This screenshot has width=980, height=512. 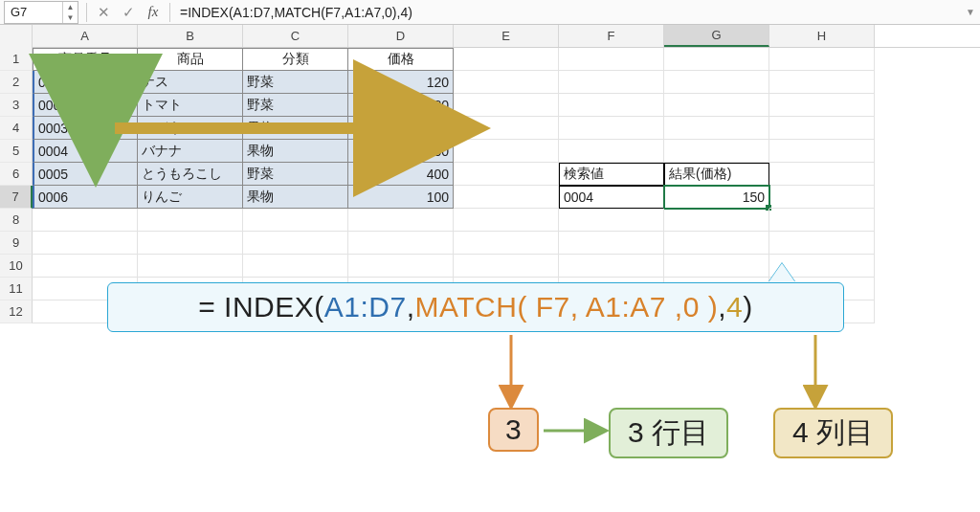 What do you see at coordinates (85, 36) in the screenshot?
I see `col-header: A` at bounding box center [85, 36].